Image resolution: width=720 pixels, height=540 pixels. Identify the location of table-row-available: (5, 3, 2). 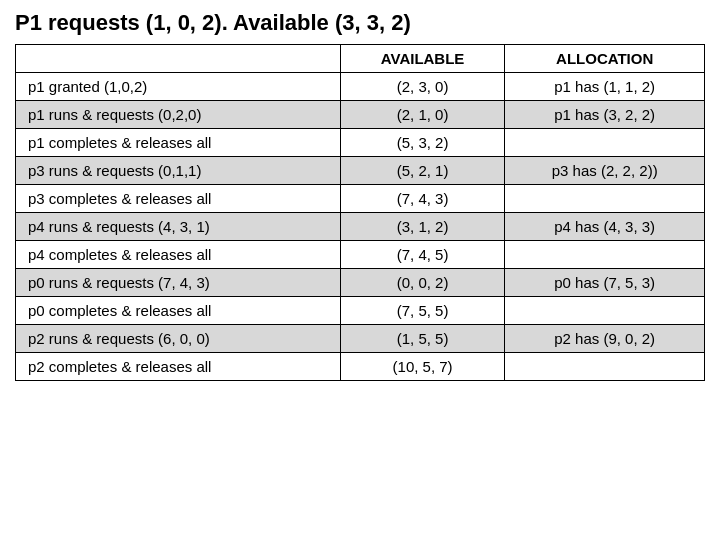
(422, 143).